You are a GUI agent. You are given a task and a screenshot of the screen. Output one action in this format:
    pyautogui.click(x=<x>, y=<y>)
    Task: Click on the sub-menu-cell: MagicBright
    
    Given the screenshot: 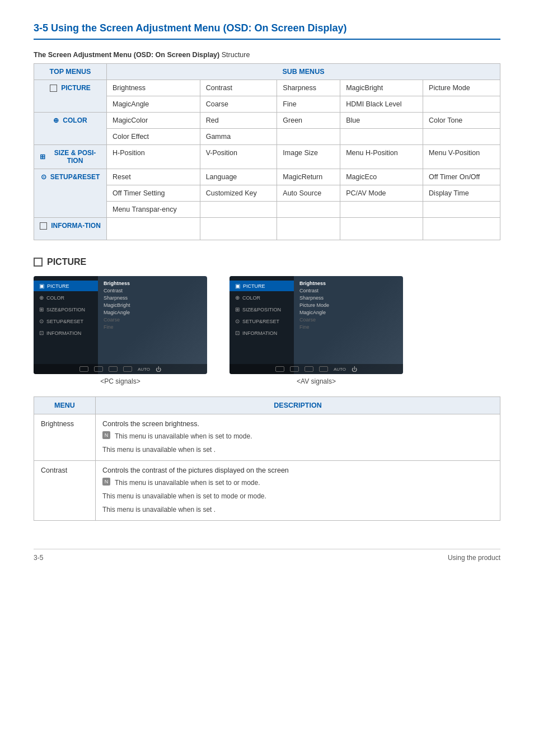 What is the action you would take?
    pyautogui.click(x=382, y=88)
    